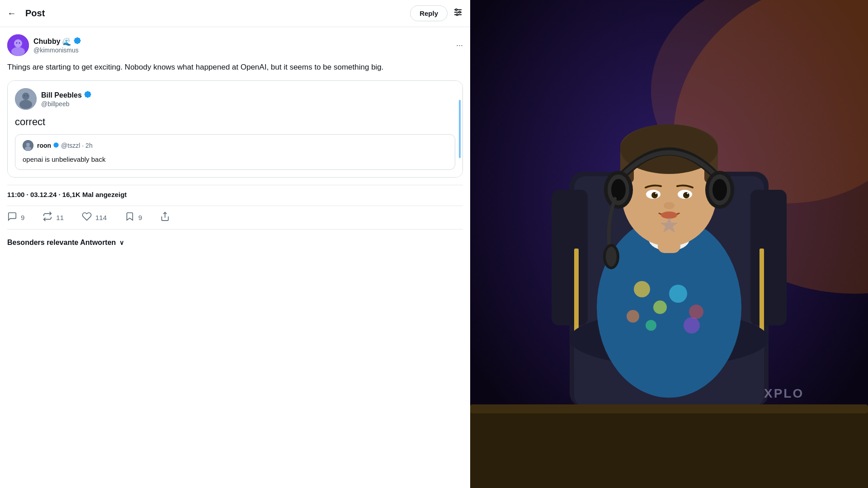 The width and height of the screenshot is (868, 488). What do you see at coordinates (16, 218) in the screenshot?
I see `reply-action: 9` at bounding box center [16, 218].